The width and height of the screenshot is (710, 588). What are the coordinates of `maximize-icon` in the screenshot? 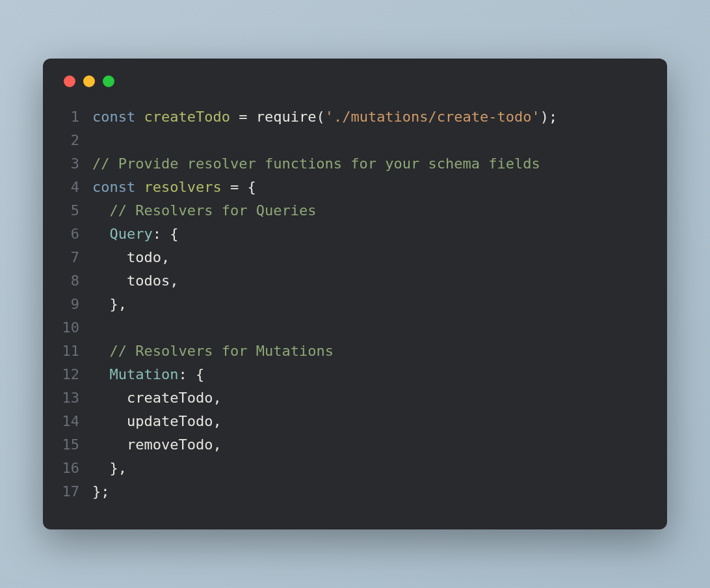 It's located at (109, 81).